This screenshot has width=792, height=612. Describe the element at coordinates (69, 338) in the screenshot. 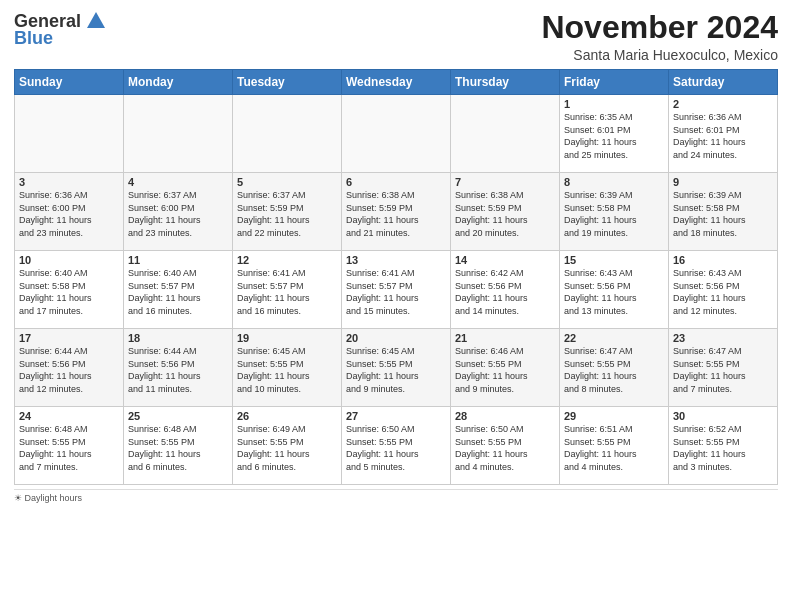

I see `day-number: 17` at that location.